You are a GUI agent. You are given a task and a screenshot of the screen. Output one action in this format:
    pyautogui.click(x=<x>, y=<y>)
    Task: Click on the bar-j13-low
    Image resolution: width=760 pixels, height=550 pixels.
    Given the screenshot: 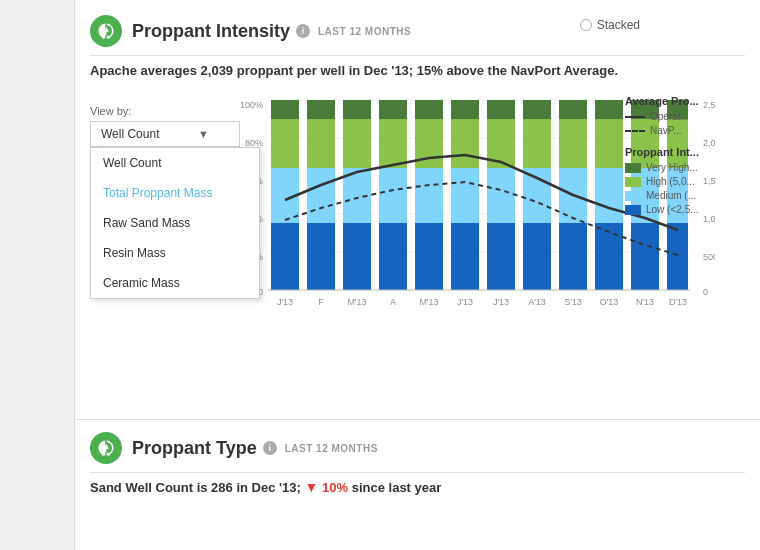 What is the action you would take?
    pyautogui.click(x=285, y=256)
    